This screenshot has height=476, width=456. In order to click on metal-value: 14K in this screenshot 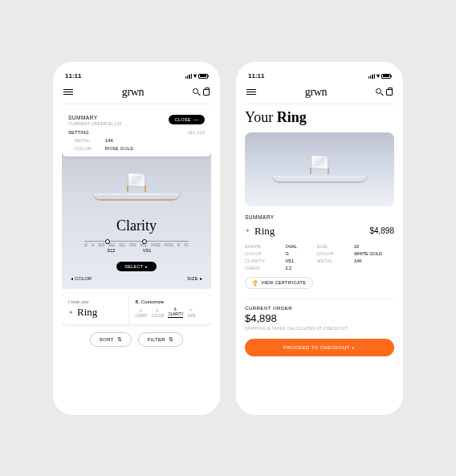, I will do `click(109, 140)`.